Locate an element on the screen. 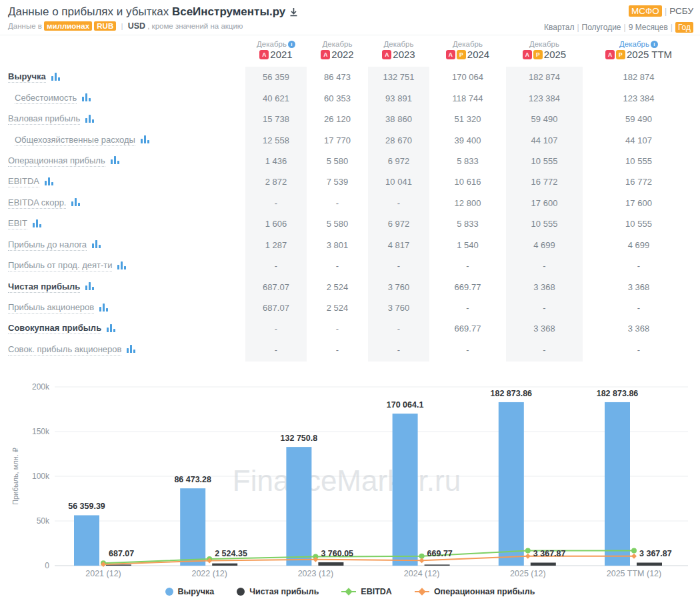 This screenshot has height=607, width=700. cell-value: 10 555 is located at coordinates (544, 224).